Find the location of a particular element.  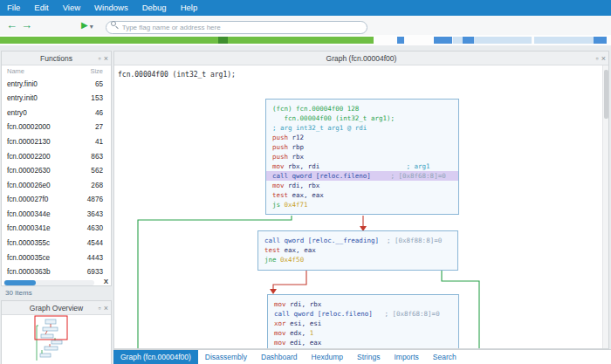

function-name: fcn.0000363b is located at coordinates (29, 272).